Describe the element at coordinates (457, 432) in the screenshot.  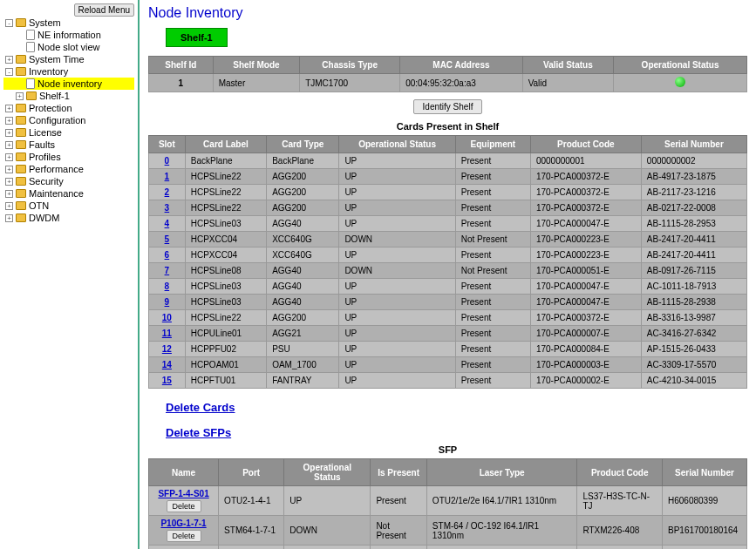
I see `delete-sfps-link: Delete SFPs` at that location.